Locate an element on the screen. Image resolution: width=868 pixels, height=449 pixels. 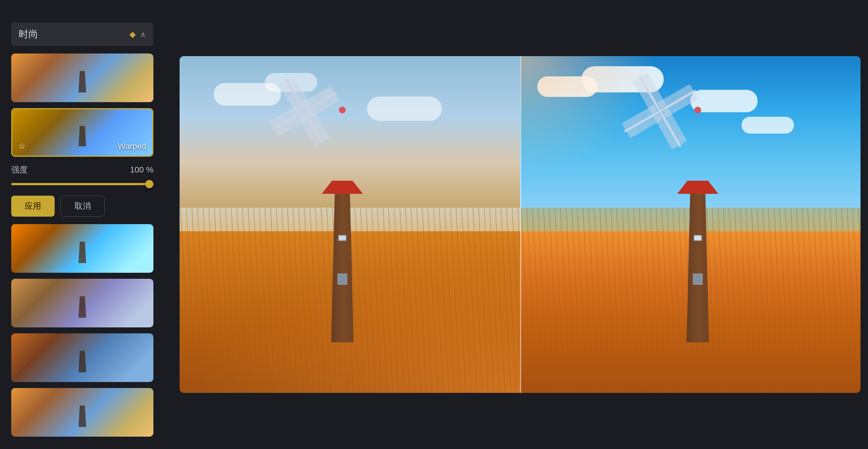
canvas-divider is located at coordinates (521, 224).